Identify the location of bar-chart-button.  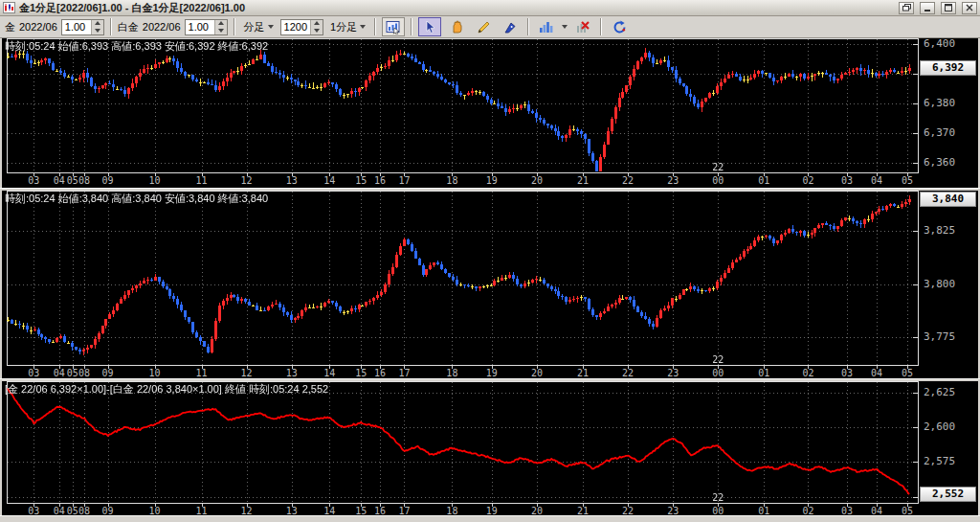
(546, 27).